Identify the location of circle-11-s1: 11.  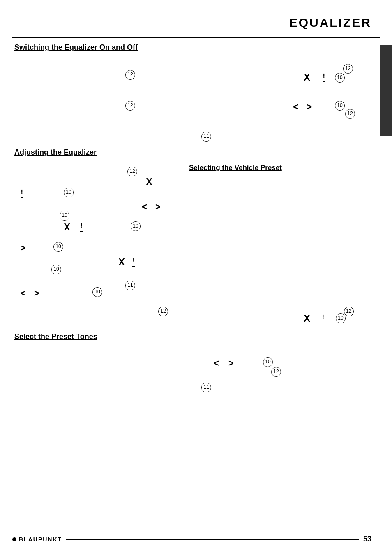
(206, 137).